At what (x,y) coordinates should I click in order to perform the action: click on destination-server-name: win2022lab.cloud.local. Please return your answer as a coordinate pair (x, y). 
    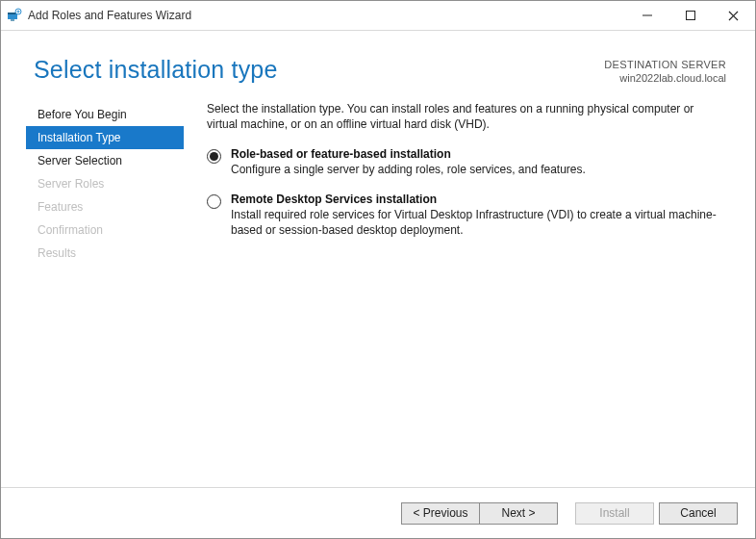
    Looking at the image, I should click on (666, 78).